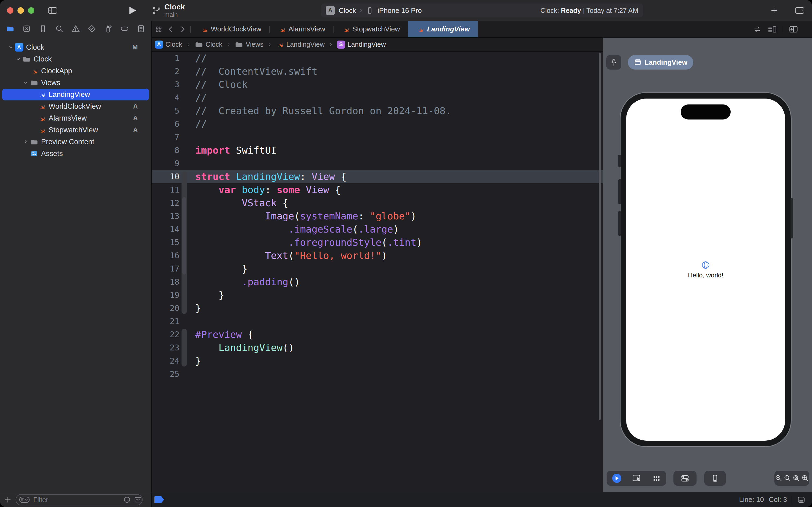  I want to click on line-number: 9, so click(166, 164).